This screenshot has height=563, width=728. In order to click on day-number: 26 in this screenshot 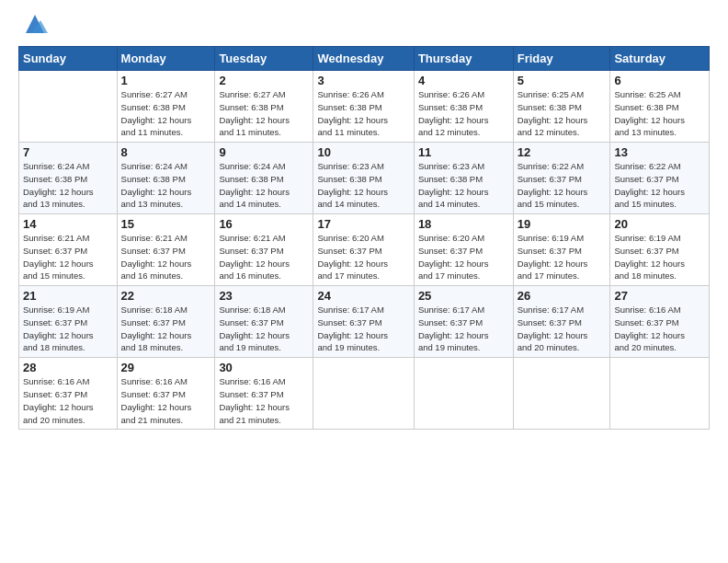, I will do `click(563, 296)`.